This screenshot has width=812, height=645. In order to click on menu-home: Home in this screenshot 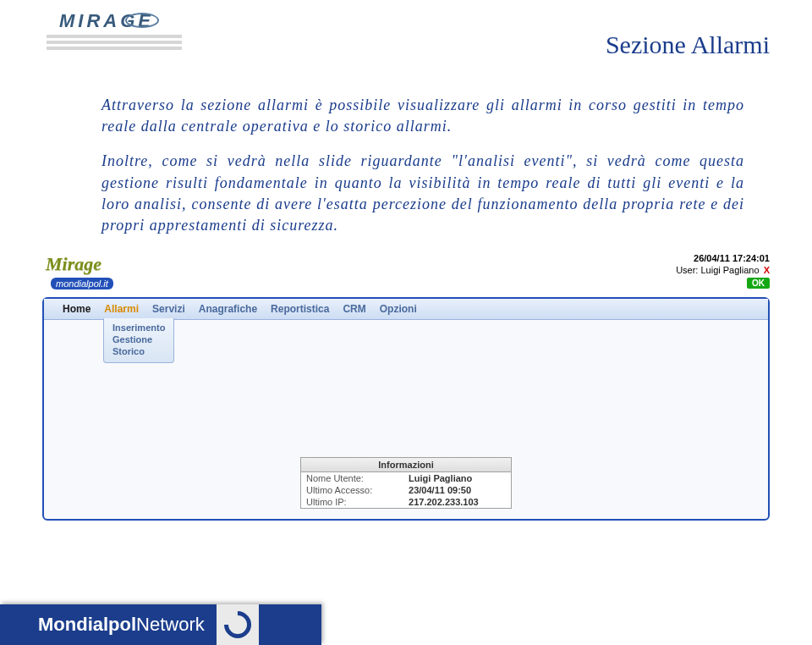, I will do `click(76, 309)`.